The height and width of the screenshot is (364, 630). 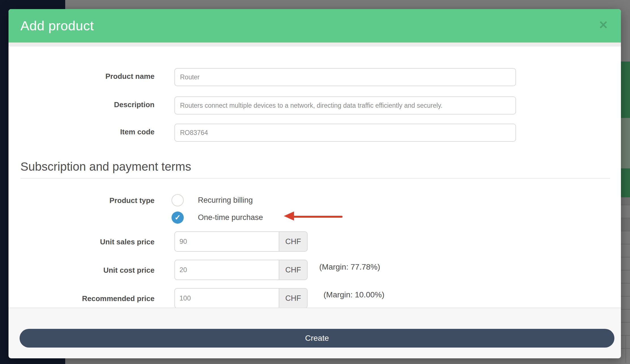 What do you see at coordinates (177, 200) in the screenshot?
I see `radio-recurring-billing` at bounding box center [177, 200].